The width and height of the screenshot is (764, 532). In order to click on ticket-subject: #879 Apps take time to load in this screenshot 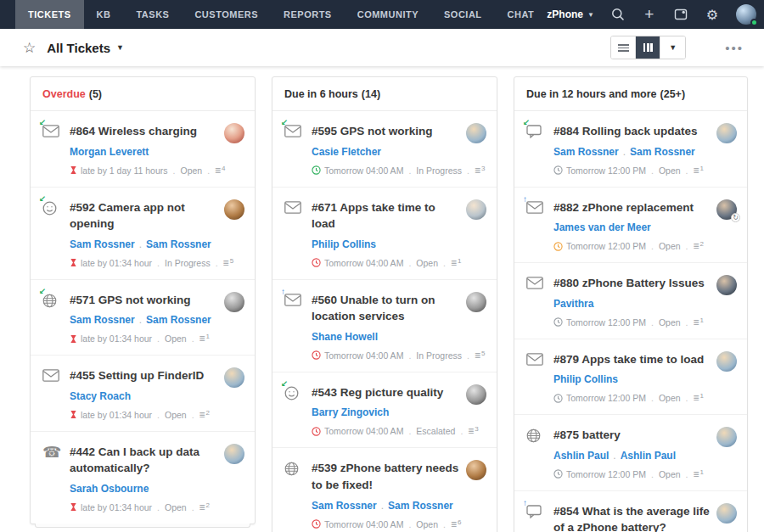, I will do `click(632, 360)`.